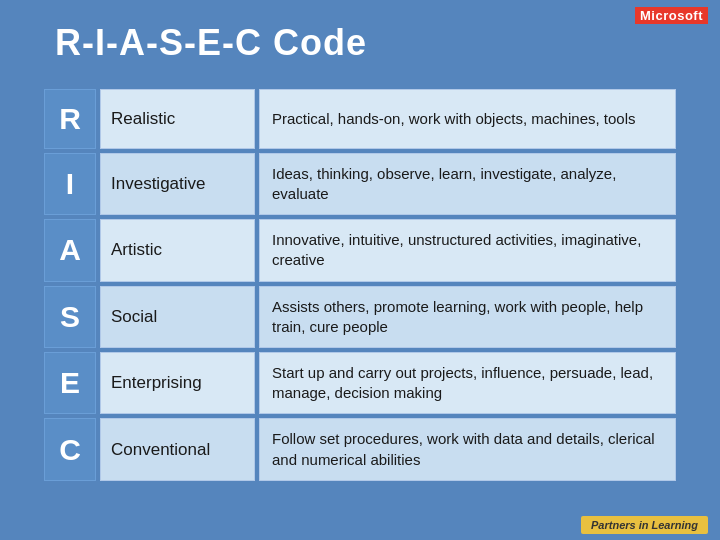 The width and height of the screenshot is (720, 540). I want to click on table-row: RRealisticPractical, hands-on, work with…, so click(360, 119).